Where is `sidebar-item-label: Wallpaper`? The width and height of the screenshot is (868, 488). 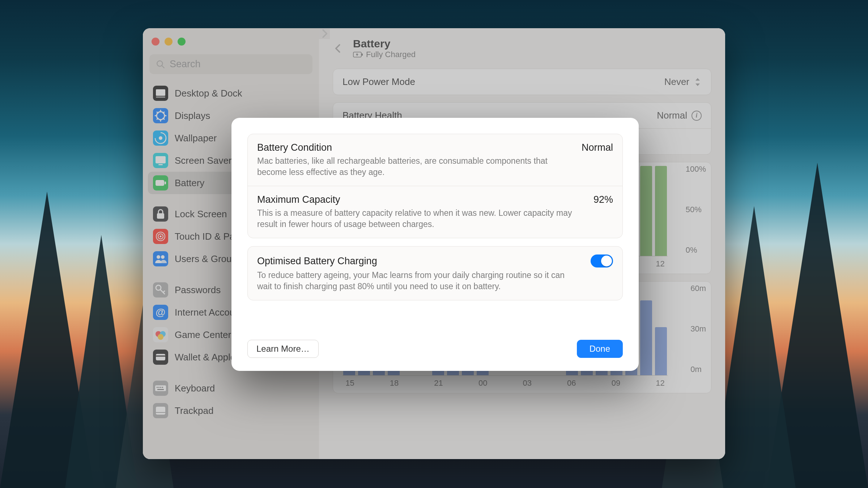
sidebar-item-label: Wallpaper is located at coordinates (196, 138).